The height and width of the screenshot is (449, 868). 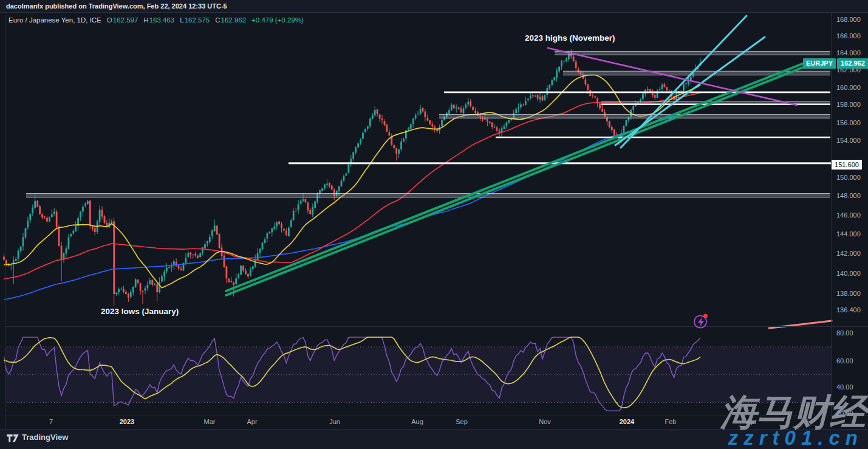 What do you see at coordinates (231, 20) in the screenshot?
I see `ohlc-close: C162.962` at bounding box center [231, 20].